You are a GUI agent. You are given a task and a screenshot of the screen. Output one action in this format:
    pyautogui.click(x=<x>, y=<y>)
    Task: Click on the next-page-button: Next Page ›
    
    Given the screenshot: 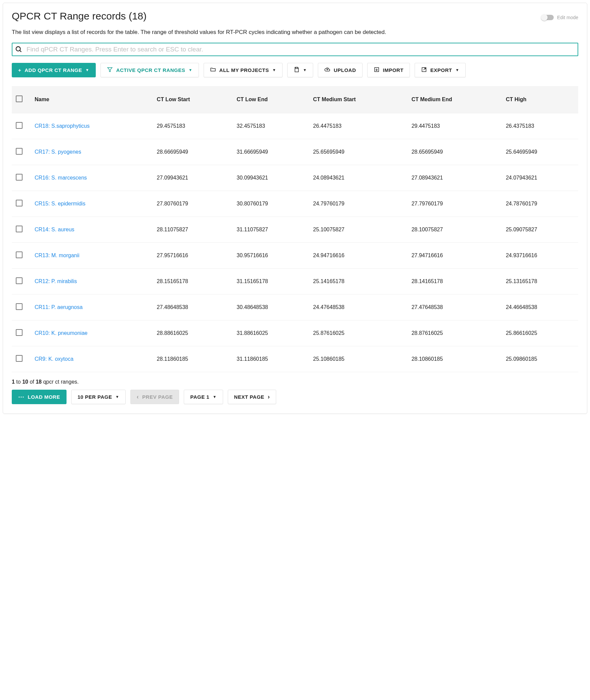 What is the action you would take?
    pyautogui.click(x=252, y=397)
    